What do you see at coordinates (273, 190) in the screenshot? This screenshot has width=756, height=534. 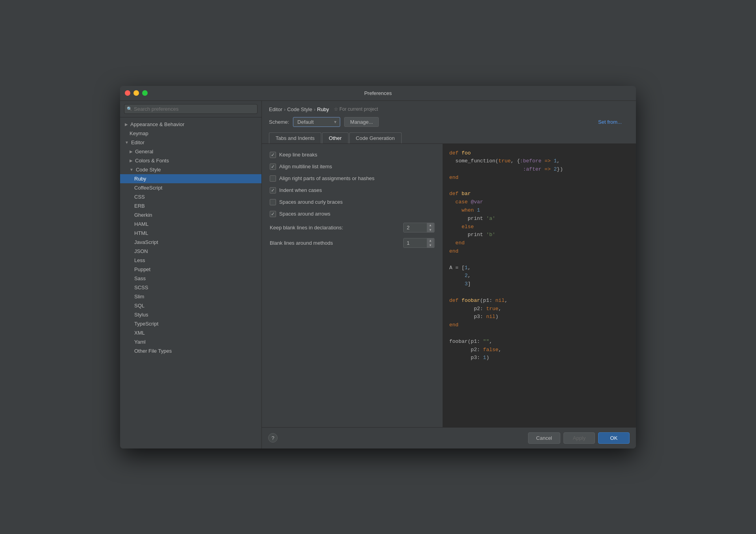 I see `checkbox-indent-cases` at bounding box center [273, 190].